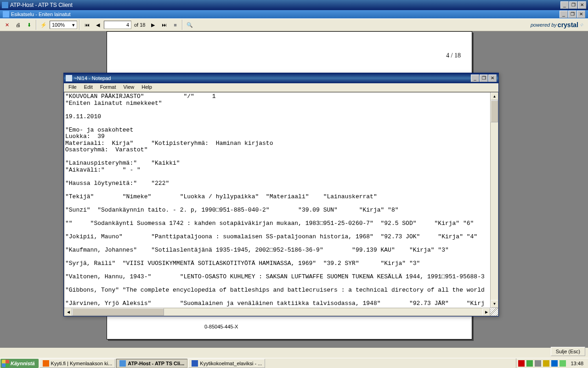 Image resolution: width=588 pixels, height=368 pixels. What do you see at coordinates (294, 25) in the screenshot?
I see `preview-toolbar: ✕ 🖨 ⬇ ⚡ 100%▾ ⏮ ◀ of 18 ▶ ⏭ ■ 🔍 powered …` at bounding box center [294, 25].